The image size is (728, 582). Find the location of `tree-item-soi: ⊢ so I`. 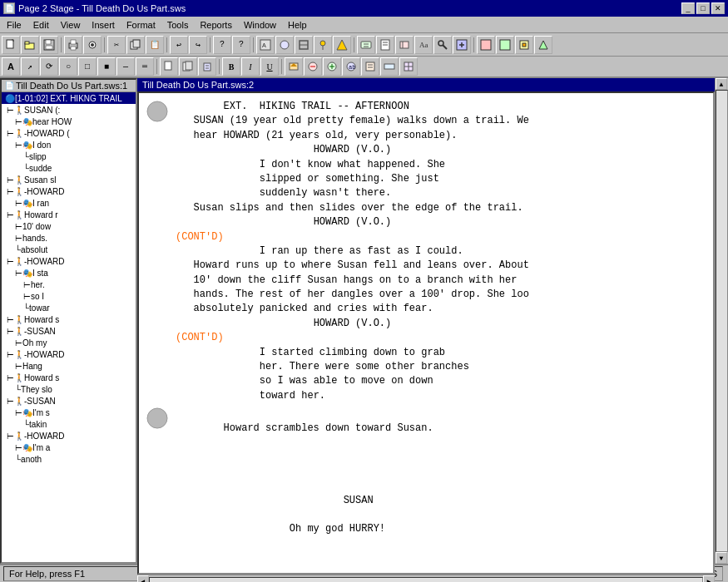

tree-item-soi: ⊢ so I is located at coordinates (68, 296).